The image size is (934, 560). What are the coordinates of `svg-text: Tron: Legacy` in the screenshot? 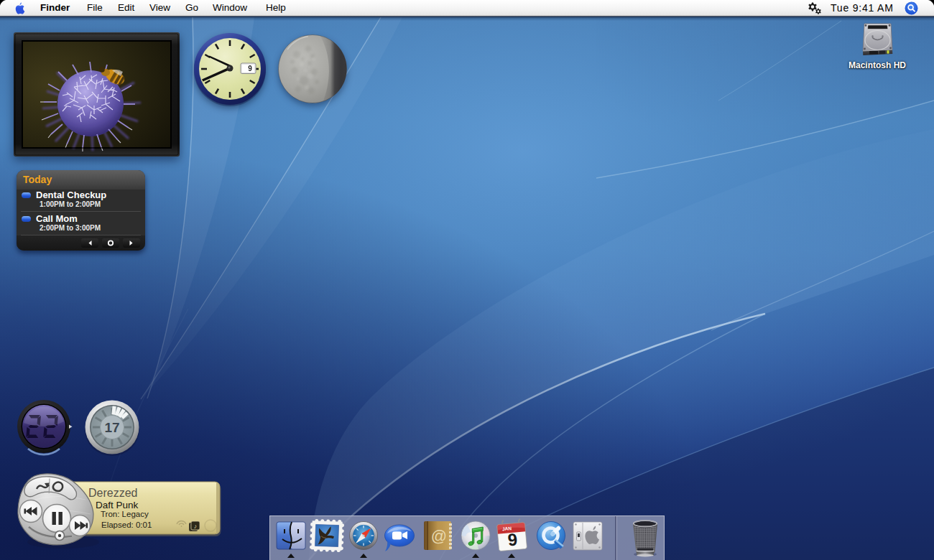 It's located at (125, 514).